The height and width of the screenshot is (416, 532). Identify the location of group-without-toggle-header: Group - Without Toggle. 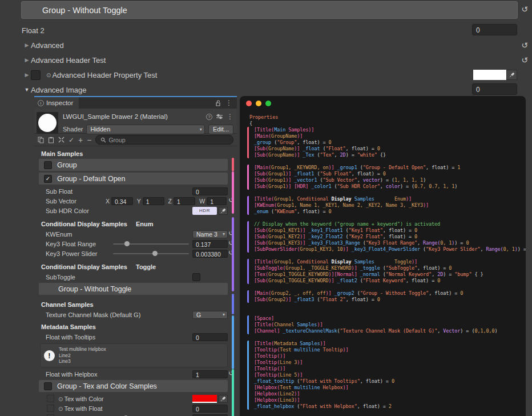
(269, 10).